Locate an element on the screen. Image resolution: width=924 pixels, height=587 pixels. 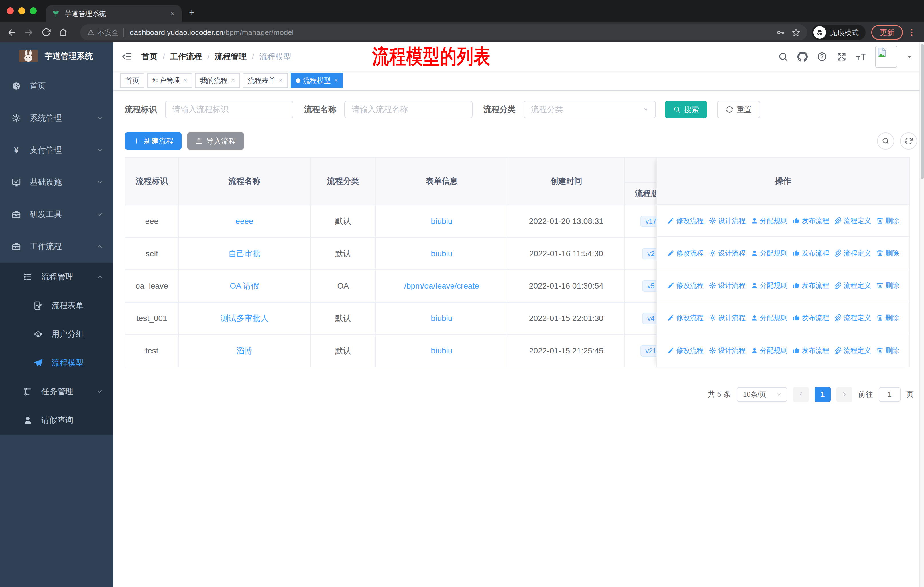
page-size-select: 10条/页 is located at coordinates (762, 395).